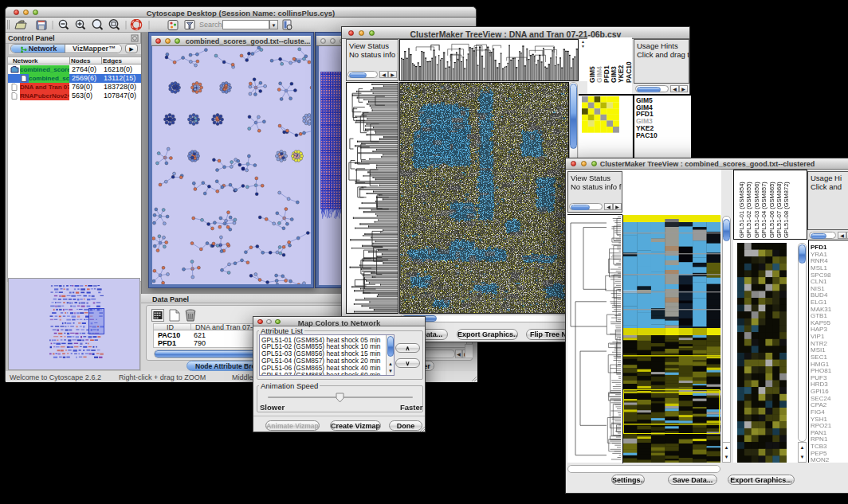 The width and height of the screenshot is (848, 504). I want to click on svg-text: GPL51-08 (GSM872), so click(786, 210).